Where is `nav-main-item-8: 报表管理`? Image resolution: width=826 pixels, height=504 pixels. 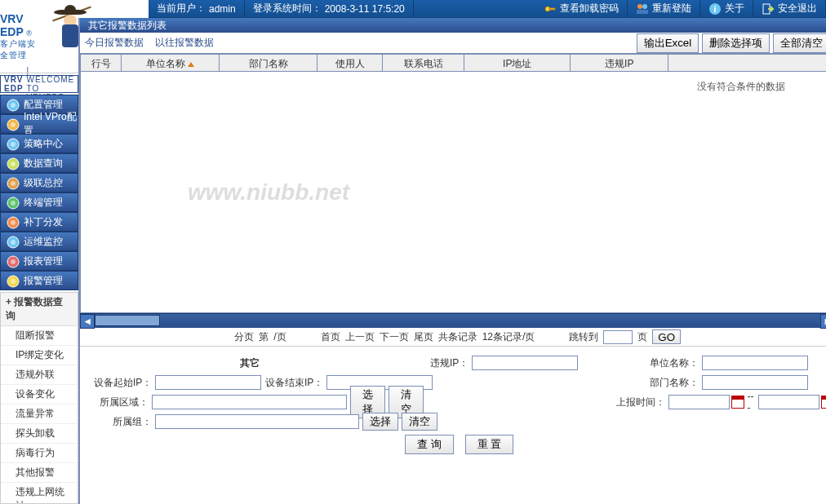
nav-main-item-8: 报表管理 is located at coordinates (39, 261).